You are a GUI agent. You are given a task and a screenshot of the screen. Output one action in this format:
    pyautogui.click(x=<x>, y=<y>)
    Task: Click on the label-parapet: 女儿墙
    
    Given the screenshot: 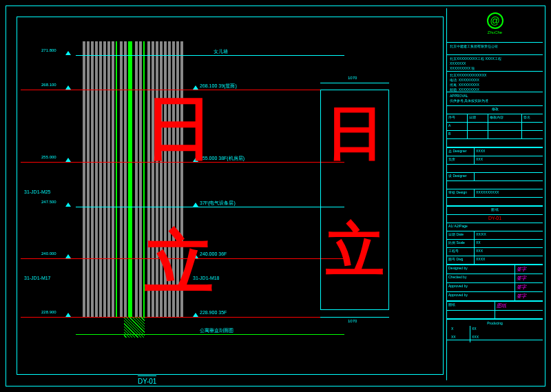 What is the action you would take?
    pyautogui.click(x=220, y=52)
    